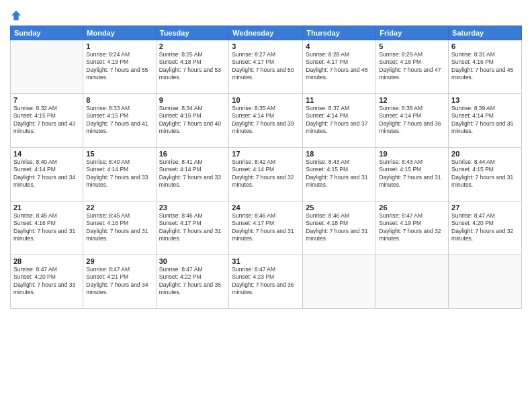  Describe the element at coordinates (339, 46) in the screenshot. I see `day-number: 4` at that location.